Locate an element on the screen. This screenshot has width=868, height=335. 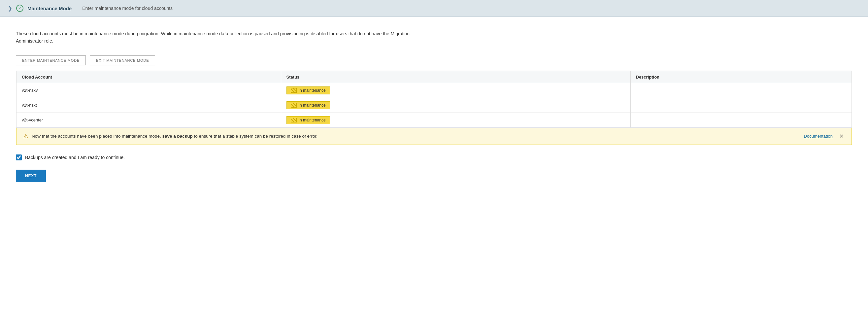
header-bar: ❯ ✓ Maintenance Mode Enter maintenance m… is located at coordinates (434, 8).